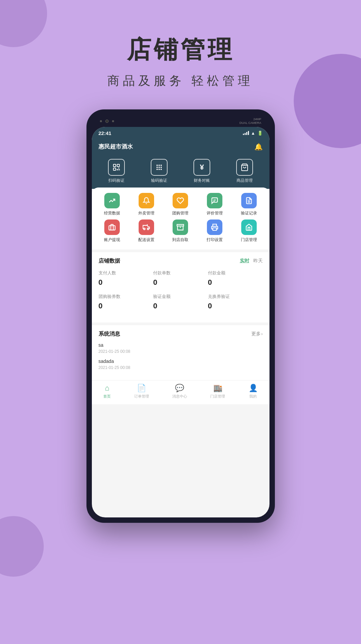 The width and height of the screenshot is (361, 644). Describe the element at coordinates (180, 297) in the screenshot. I see `stat-label-verify-amount: 验证金额` at that location.